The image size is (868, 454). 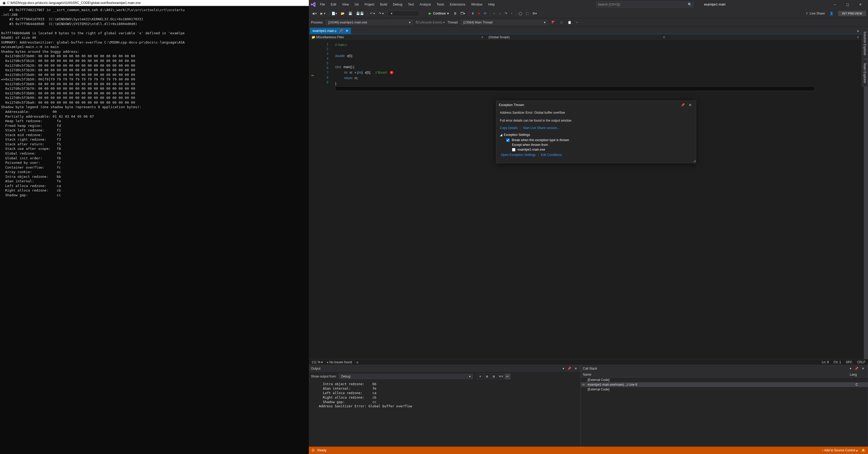 I want to click on redo-button: ↷ ▾, so click(x=381, y=13).